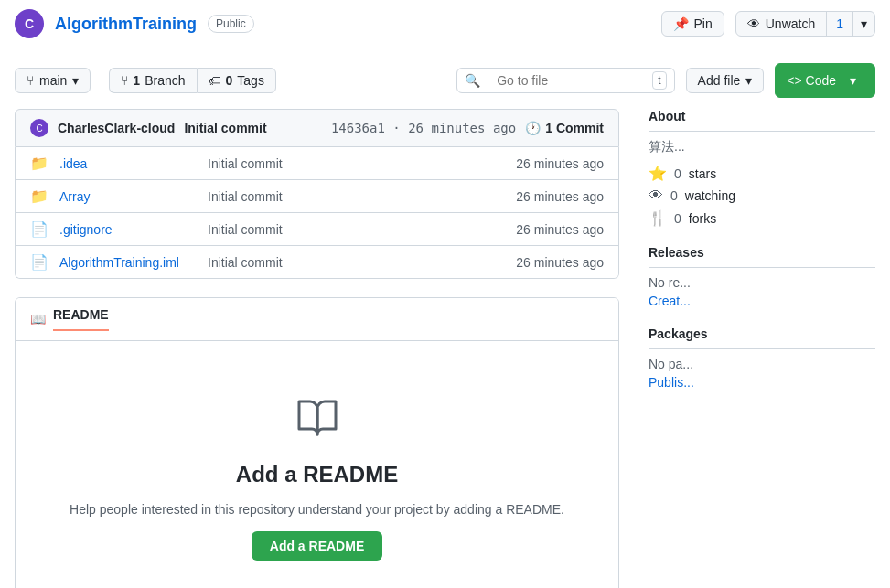 Image resolution: width=890 pixels, height=588 pixels. I want to click on file-name-link: Array, so click(128, 197).